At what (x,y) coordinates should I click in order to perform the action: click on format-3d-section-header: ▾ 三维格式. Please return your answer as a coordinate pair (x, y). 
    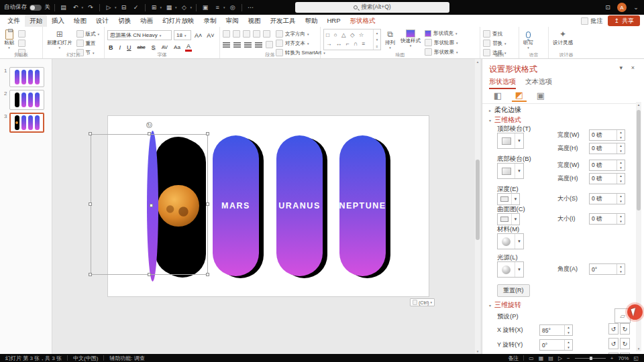
    Looking at the image, I should click on (505, 120).